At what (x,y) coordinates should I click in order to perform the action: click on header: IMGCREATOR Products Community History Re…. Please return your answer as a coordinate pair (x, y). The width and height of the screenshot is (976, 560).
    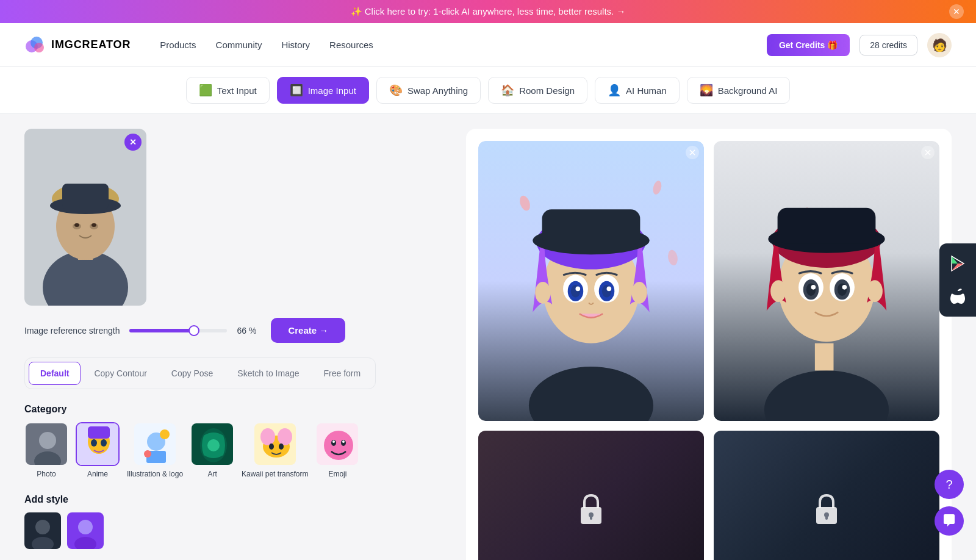
    Looking at the image, I should click on (488, 45).